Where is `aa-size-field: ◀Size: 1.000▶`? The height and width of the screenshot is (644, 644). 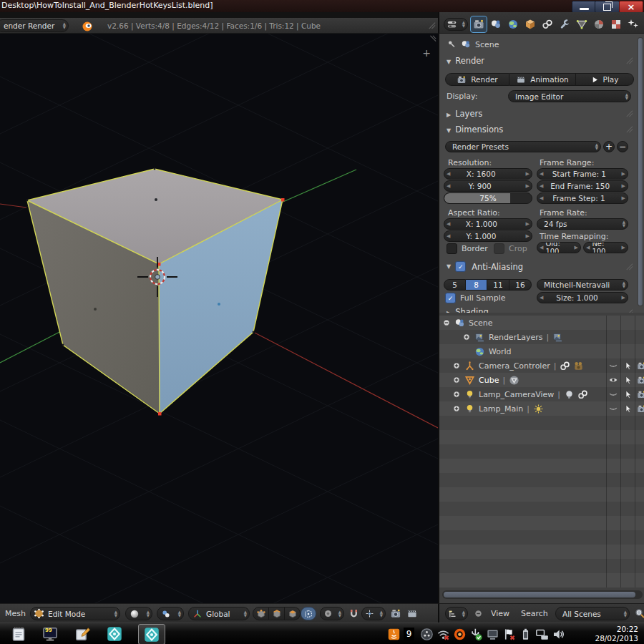 aa-size-field: ◀Size: 1.000▶ is located at coordinates (582, 298).